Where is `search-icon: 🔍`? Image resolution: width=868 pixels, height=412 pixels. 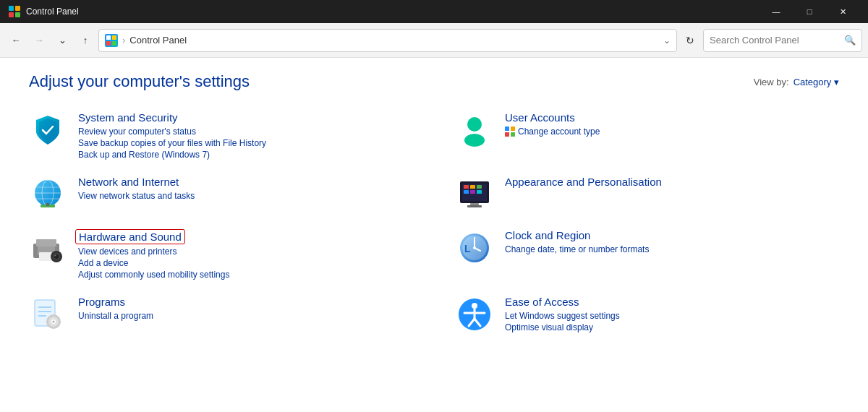 search-icon: 🔍 is located at coordinates (850, 40).